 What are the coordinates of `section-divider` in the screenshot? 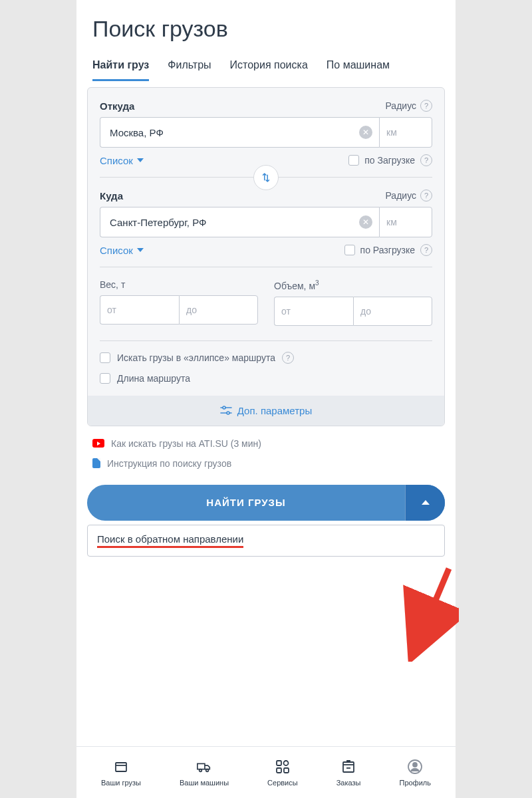 It's located at (266, 177).